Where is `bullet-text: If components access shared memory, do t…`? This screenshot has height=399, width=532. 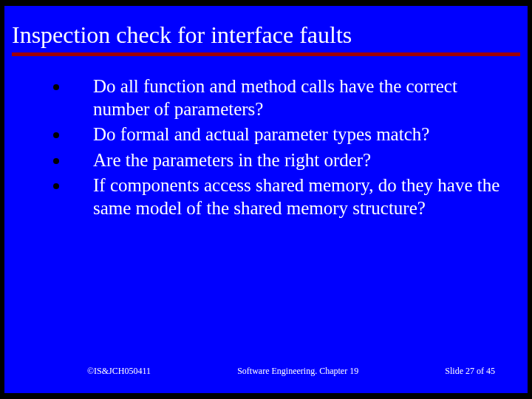
bullet-text: If components access shared memory, do t… is located at coordinates (296, 197).